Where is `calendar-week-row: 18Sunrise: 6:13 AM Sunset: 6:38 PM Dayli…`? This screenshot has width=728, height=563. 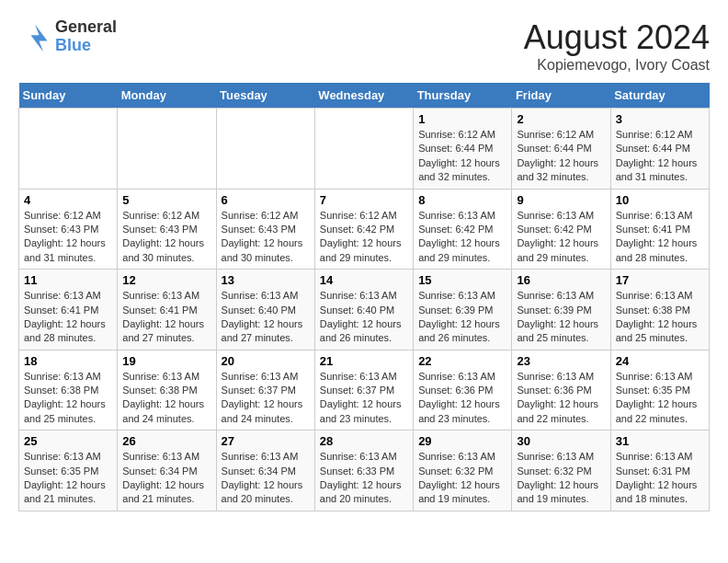 calendar-week-row: 18Sunrise: 6:13 AM Sunset: 6:38 PM Dayli… is located at coordinates (364, 390).